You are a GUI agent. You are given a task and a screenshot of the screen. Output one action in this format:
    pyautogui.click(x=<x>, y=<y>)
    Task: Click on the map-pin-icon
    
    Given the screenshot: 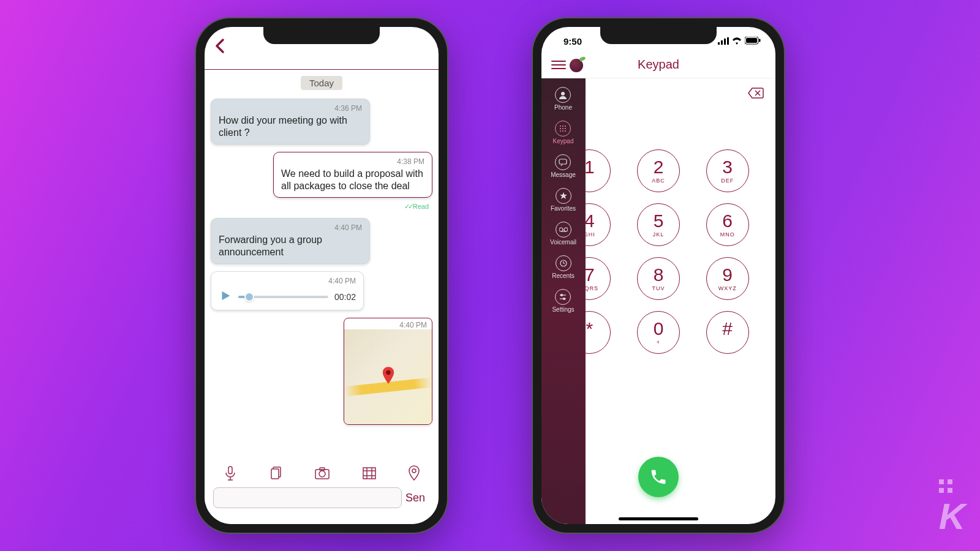 What is the action you would take?
    pyautogui.click(x=388, y=377)
    